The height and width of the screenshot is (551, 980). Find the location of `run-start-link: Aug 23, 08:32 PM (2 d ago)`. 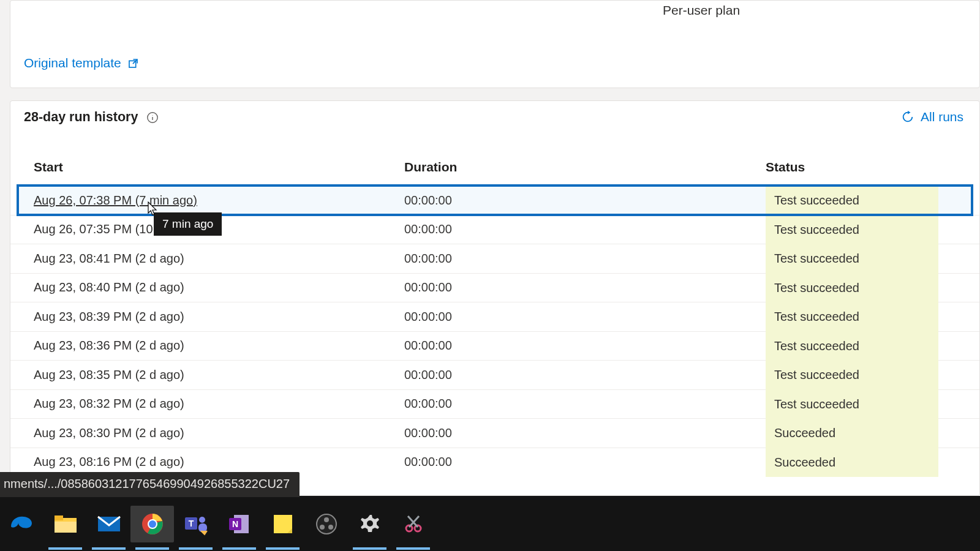

run-start-link: Aug 23, 08:32 PM (2 d ago) is located at coordinates (219, 404).